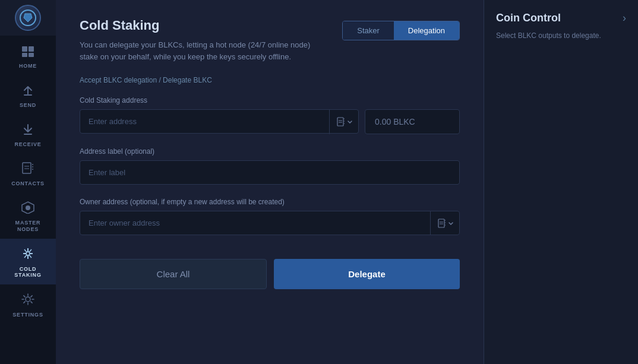  Describe the element at coordinates (344, 122) in the screenshot. I see `address-book-button` at that location.